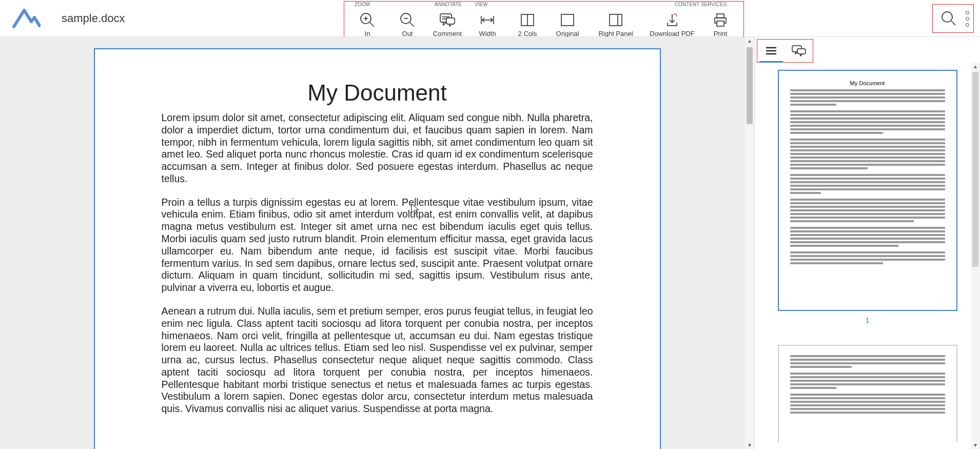  I want to click on fit-width-icon, so click(487, 20).